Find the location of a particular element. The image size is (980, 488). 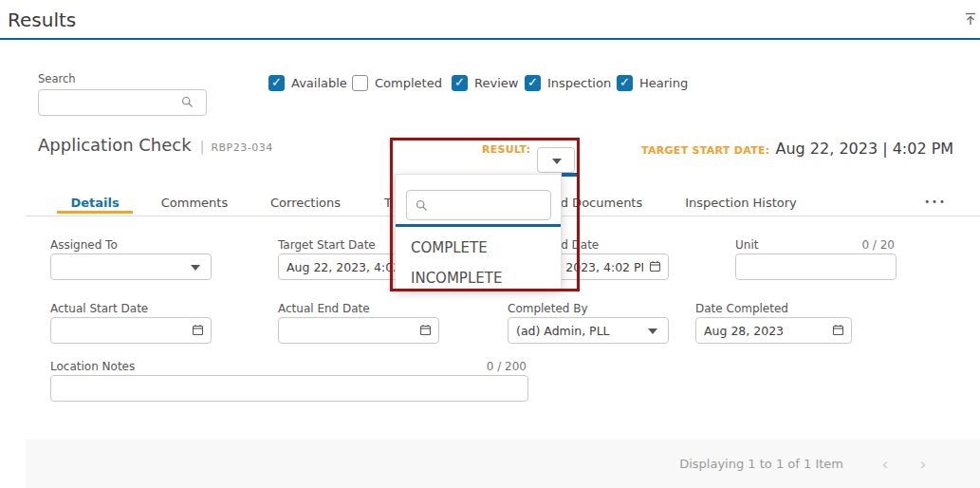

location-notes-field: Location Notes 0 / 200 is located at coordinates (289, 382).